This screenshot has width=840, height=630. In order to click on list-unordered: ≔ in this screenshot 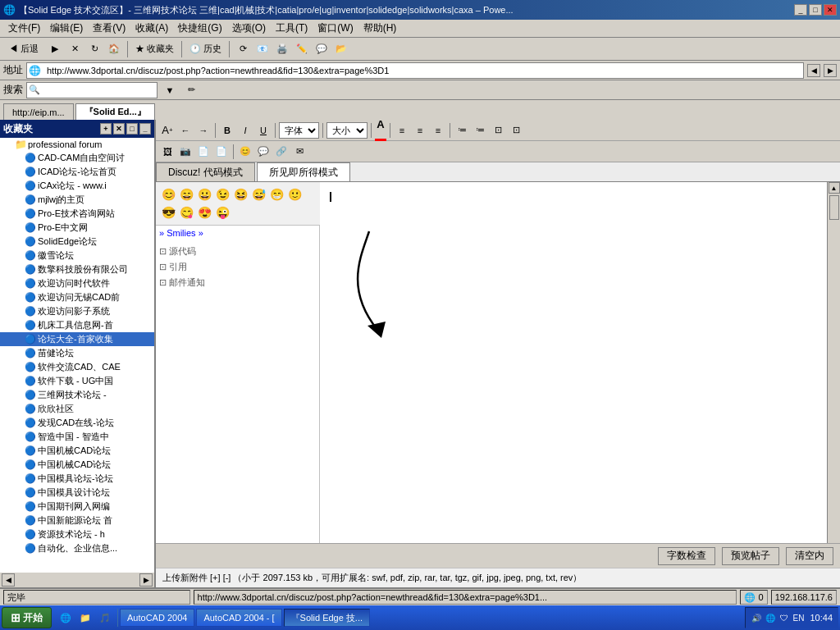, I will do `click(480, 130)`.